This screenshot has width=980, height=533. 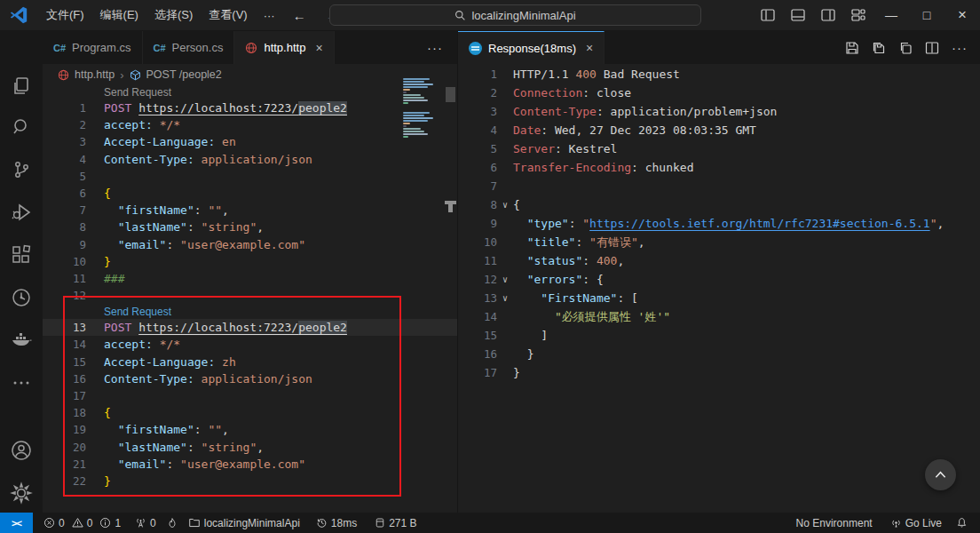 I want to click on notifications-button, so click(x=962, y=522).